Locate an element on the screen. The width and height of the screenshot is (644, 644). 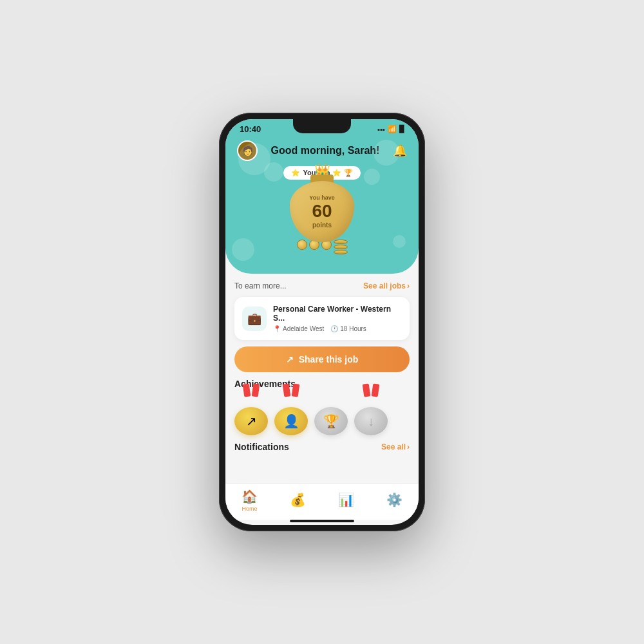
status-time: 10:40 is located at coordinates (250, 129).